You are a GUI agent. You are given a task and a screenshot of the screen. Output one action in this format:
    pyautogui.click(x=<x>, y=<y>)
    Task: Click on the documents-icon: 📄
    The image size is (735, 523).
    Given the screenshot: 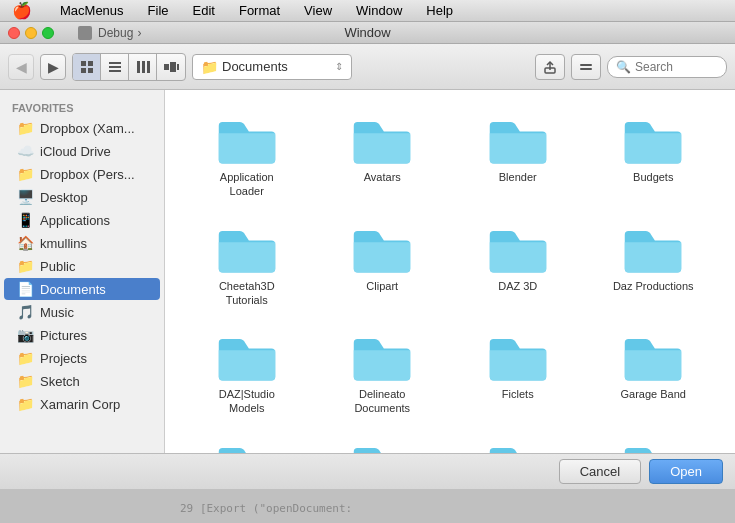 What is the action you would take?
    pyautogui.click(x=25, y=289)
    